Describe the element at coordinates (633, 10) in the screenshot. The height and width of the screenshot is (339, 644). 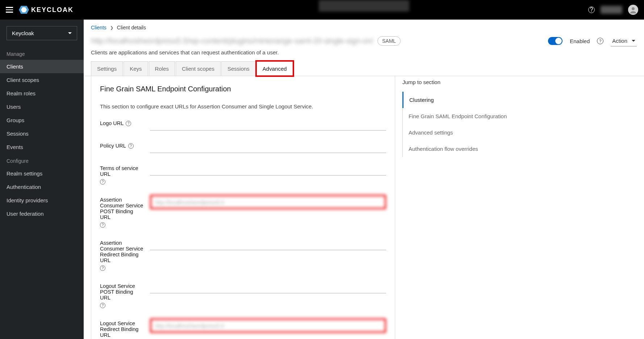
I see `avatar-icon` at that location.